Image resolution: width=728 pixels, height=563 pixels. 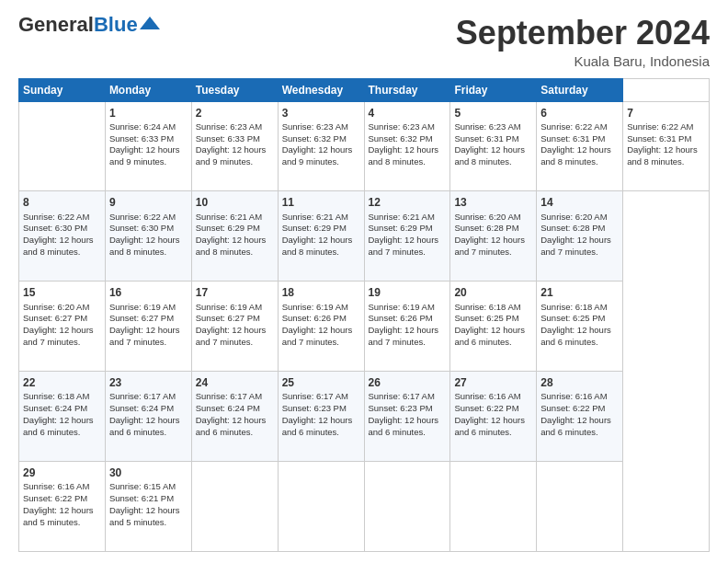 What do you see at coordinates (322, 293) in the screenshot?
I see `day-number: 18` at bounding box center [322, 293].